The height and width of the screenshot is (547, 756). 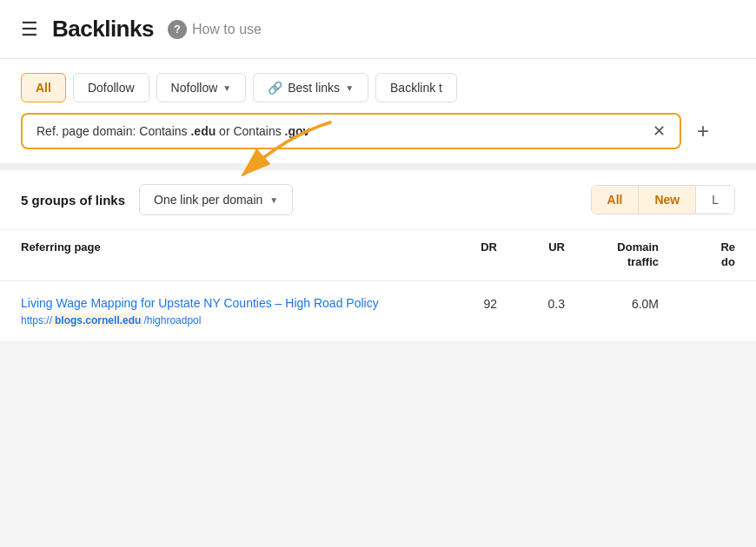 I want to click on clear-filter-icon: ✕, so click(x=659, y=131).